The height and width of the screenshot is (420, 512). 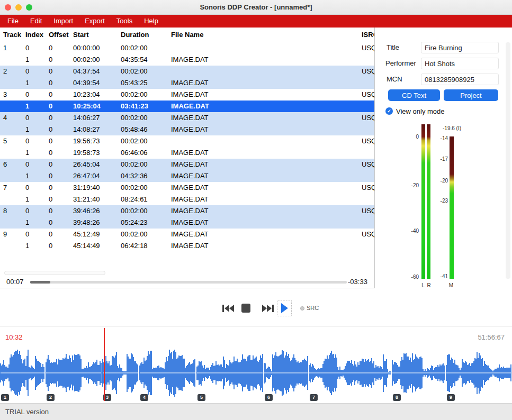 I want to click on cell-duration: 04:35:54, so click(x=134, y=60).